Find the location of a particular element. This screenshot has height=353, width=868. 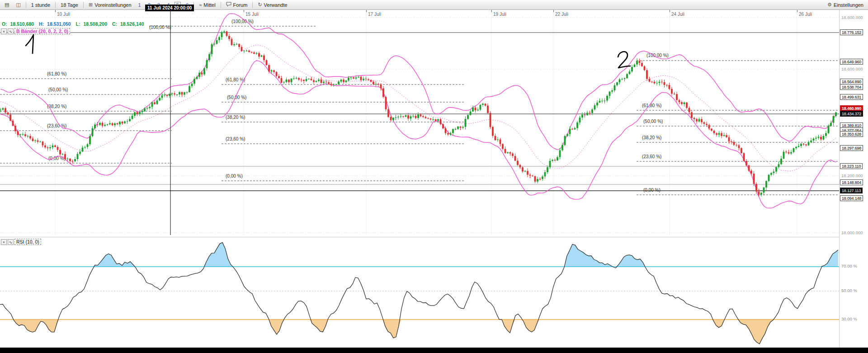

price-level-badge: 18.434.372 is located at coordinates (852, 114).